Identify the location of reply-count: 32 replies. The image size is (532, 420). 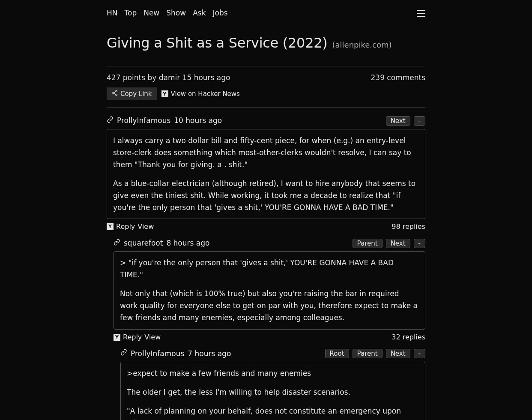
(409, 337).